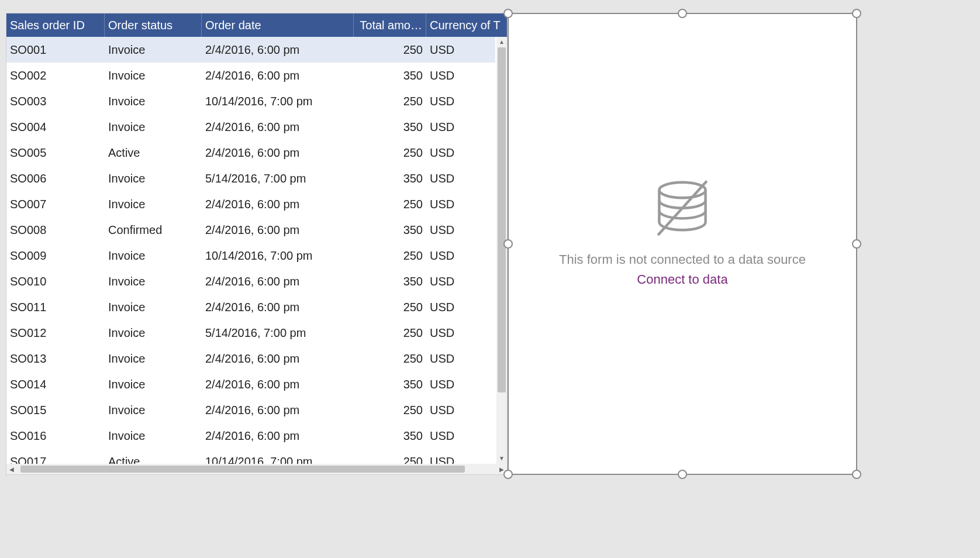 This screenshot has height=558, width=980. Describe the element at coordinates (243, 469) in the screenshot. I see `horizontal-scroll-thumb` at that location.